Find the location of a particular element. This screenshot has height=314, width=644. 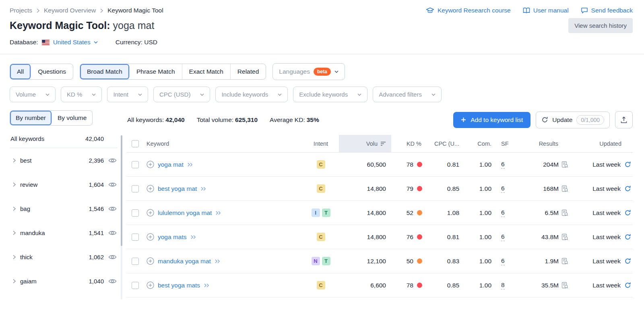

column-header-updated: Updated is located at coordinates (602, 143).